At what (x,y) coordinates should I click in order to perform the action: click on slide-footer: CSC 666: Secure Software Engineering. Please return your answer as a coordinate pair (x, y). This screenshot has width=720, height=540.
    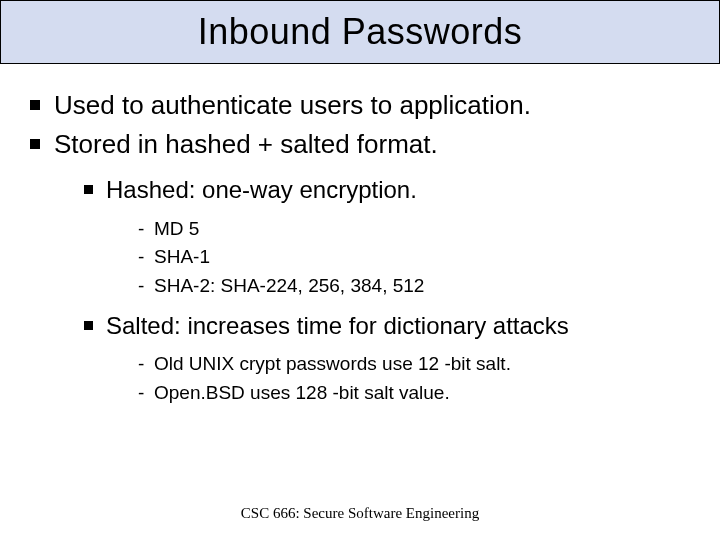
    Looking at the image, I should click on (360, 514).